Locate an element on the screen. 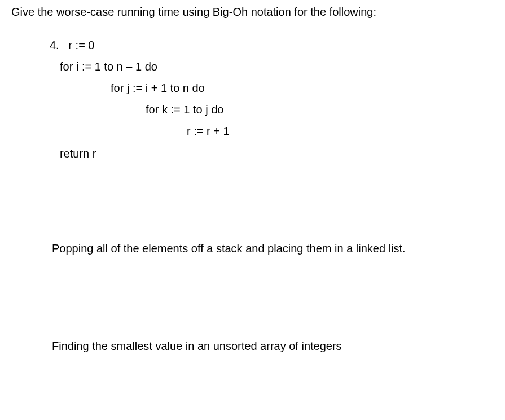 The height and width of the screenshot is (420, 505). code-increment: r := r + 1 is located at coordinates (340, 131).